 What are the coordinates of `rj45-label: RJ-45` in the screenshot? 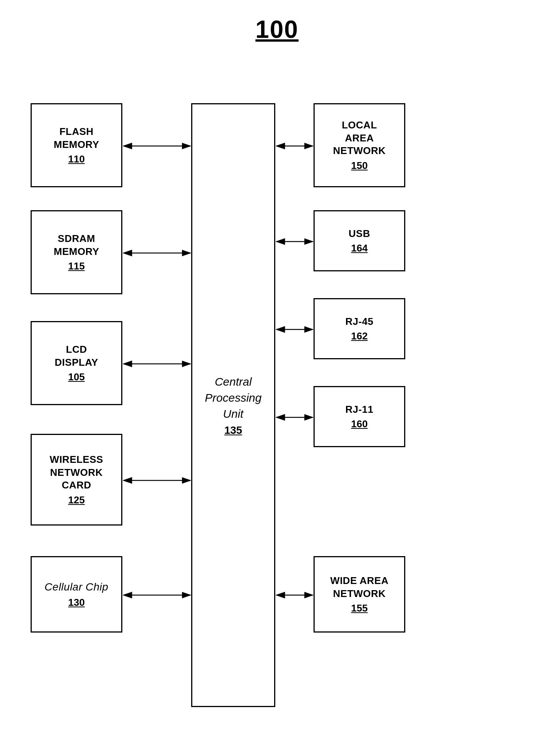 It's located at (359, 322).